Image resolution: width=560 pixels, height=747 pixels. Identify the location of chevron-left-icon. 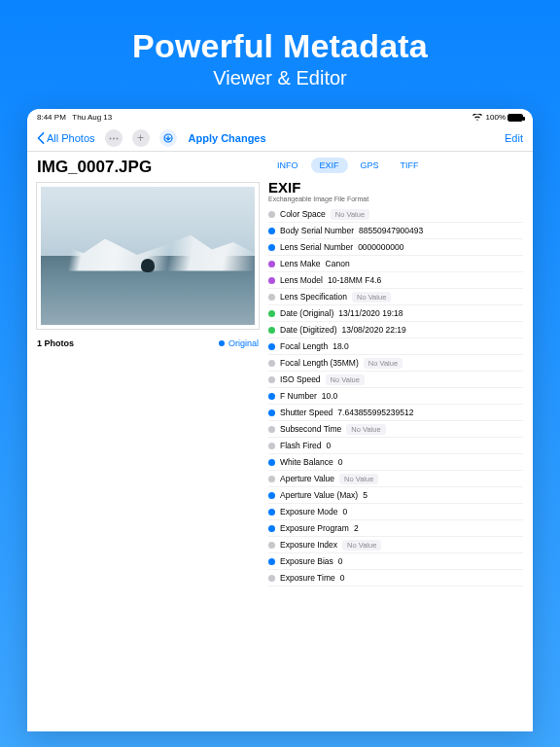
(41, 138).